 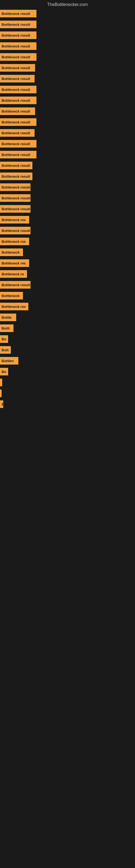 What do you see at coordinates (7, 328) in the screenshot?
I see `bottleneck-bar: Bottl` at bounding box center [7, 328].